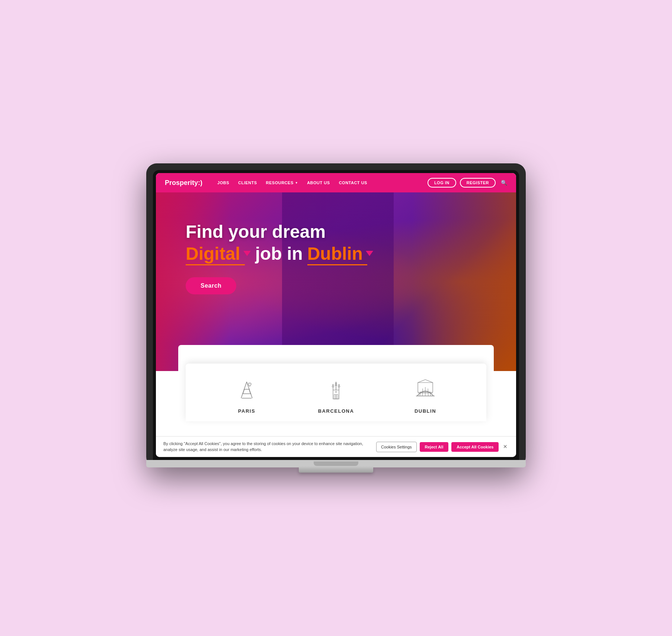  I want to click on laptop-stand, so click(336, 470).